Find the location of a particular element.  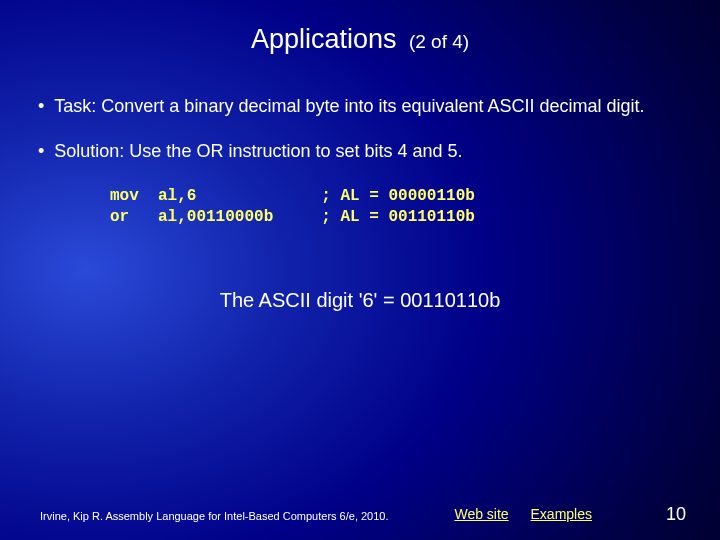

caption-text: The ASCII digit '6' = 00110110b is located at coordinates (360, 300).